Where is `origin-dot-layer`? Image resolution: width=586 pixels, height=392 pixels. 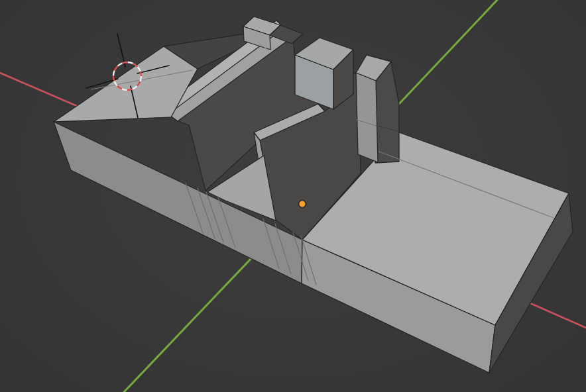 origin-dot-layer is located at coordinates (302, 204).